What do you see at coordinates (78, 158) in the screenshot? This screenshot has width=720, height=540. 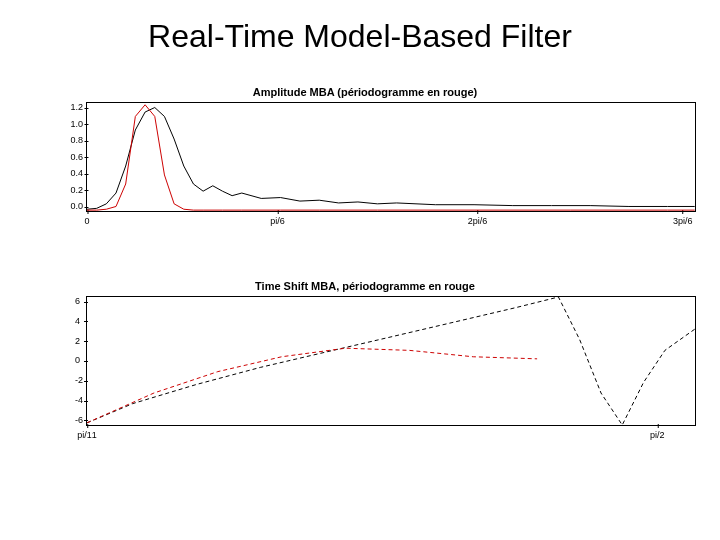 I see `ytick: 0.6` at bounding box center [78, 158].